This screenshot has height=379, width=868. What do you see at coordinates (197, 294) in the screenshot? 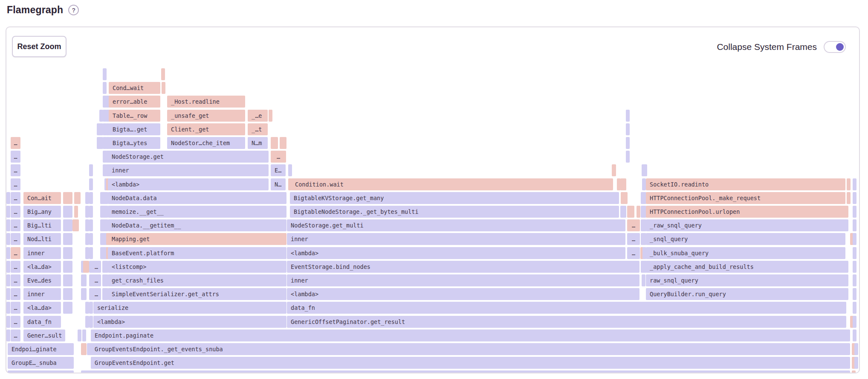
I see `flame-frame: SimpleEventSerializer.get_attrs` at bounding box center [197, 294].